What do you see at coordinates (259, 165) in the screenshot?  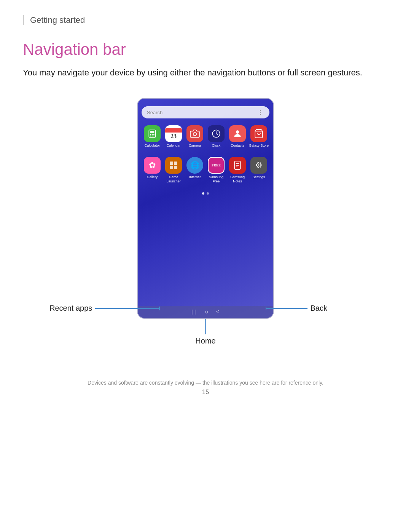 I see `settings-icon: ⚙` at bounding box center [259, 165].